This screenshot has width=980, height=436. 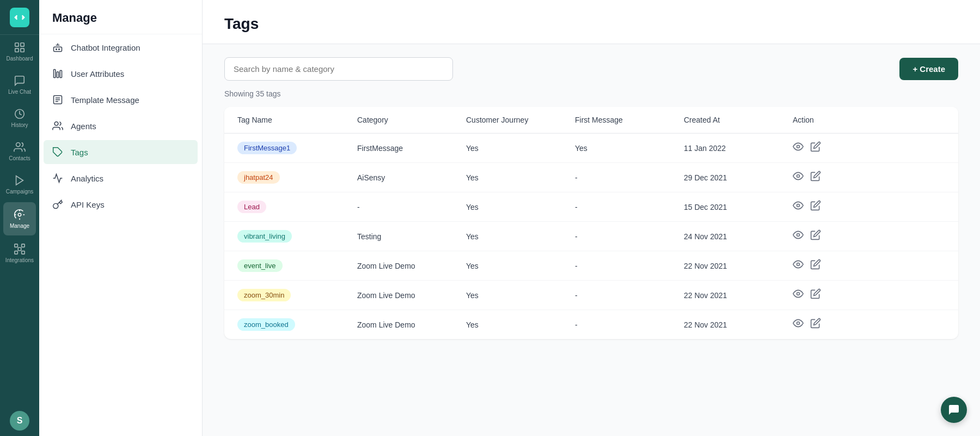 What do you see at coordinates (87, 179) in the screenshot?
I see `analytics-label: Analytics` at bounding box center [87, 179].